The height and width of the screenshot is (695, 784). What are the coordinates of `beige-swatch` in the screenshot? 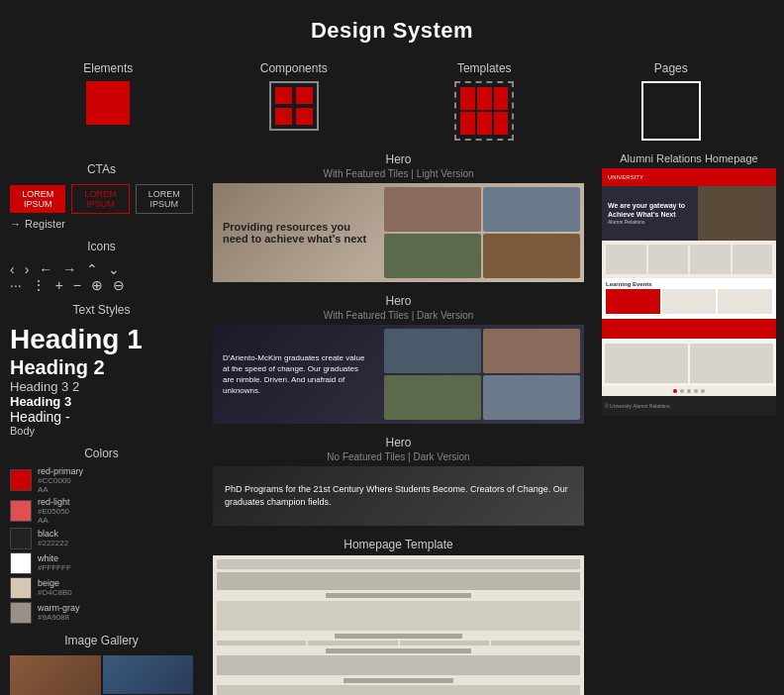 It's located at (21, 588).